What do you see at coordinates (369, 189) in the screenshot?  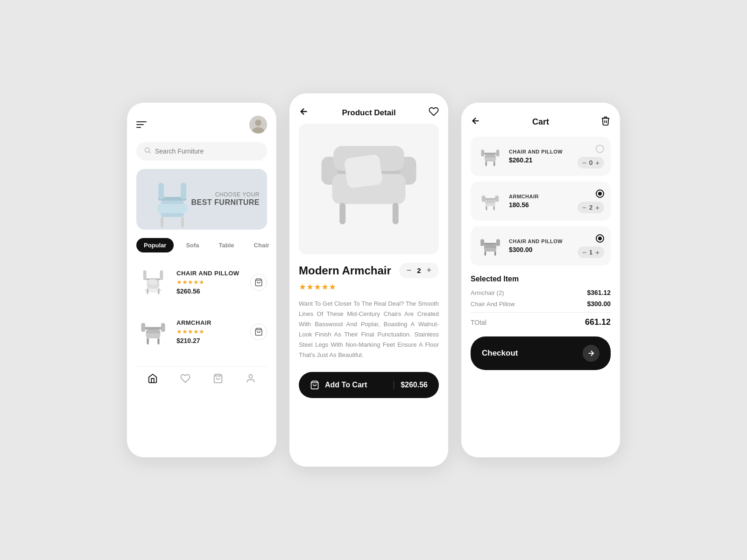 I see `product-hero-image` at bounding box center [369, 189].